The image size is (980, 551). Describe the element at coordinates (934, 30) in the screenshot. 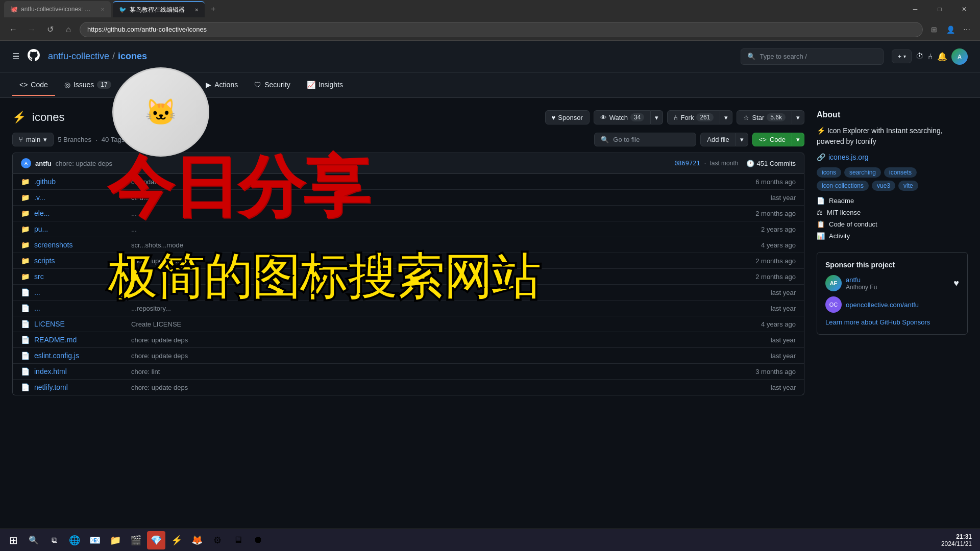

I see `extensions-button: ⊞` at that location.